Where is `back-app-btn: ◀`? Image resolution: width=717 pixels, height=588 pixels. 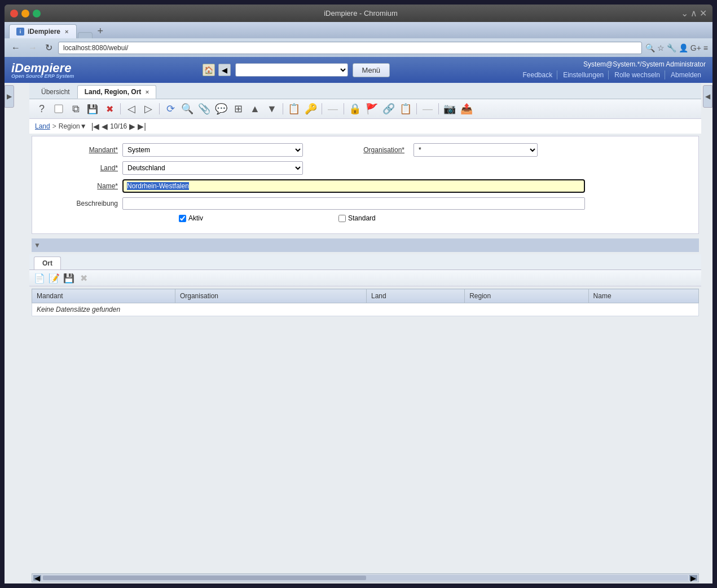
back-app-btn: ◀ is located at coordinates (225, 70).